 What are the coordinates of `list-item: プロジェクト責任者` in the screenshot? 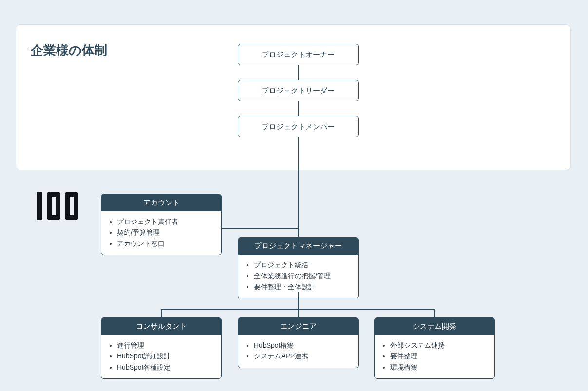 It's located at (166, 222).